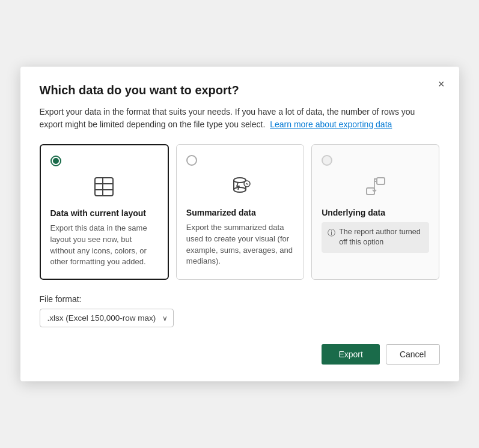 The height and width of the screenshot is (448, 479). What do you see at coordinates (107, 318) in the screenshot?
I see `file-format-select-wrapper: .xlsx (Excel 150,000-row max)` at bounding box center [107, 318].